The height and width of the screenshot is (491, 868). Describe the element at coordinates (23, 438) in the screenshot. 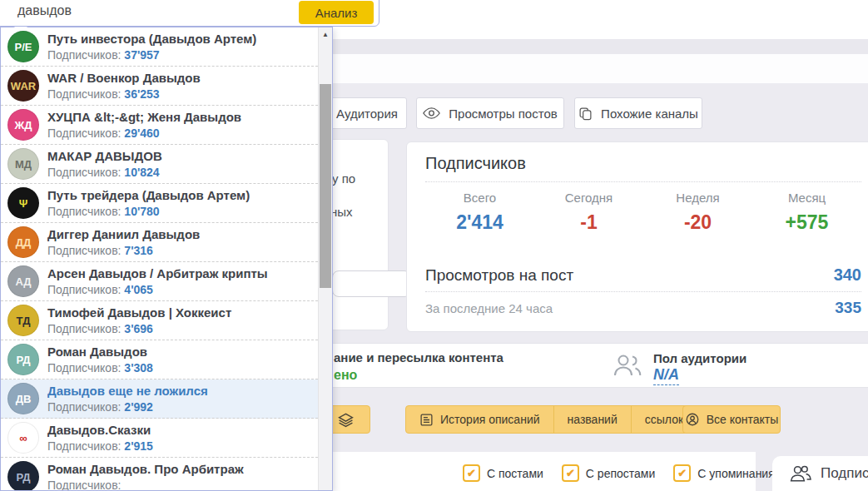

I see `channel-avatar: ∞` at that location.